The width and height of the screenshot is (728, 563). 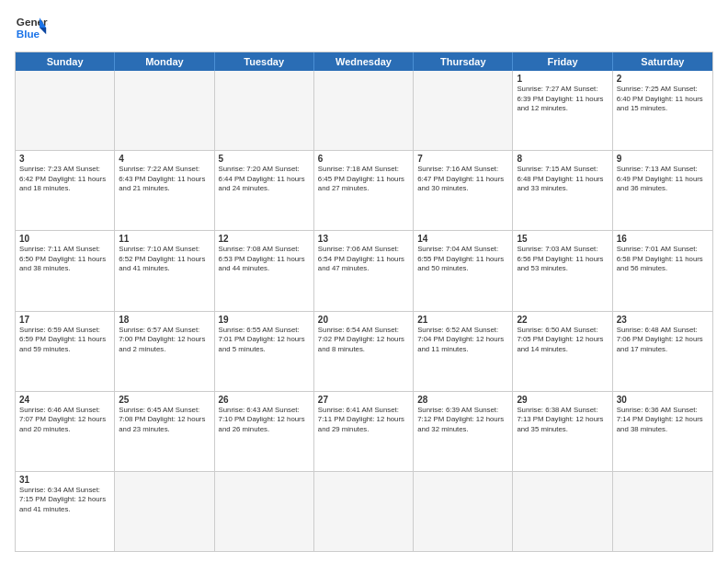 I want to click on day-info: Sunrise: 7:16 AM Sunset: 6:47 PM Dayligh…, so click(x=463, y=179).